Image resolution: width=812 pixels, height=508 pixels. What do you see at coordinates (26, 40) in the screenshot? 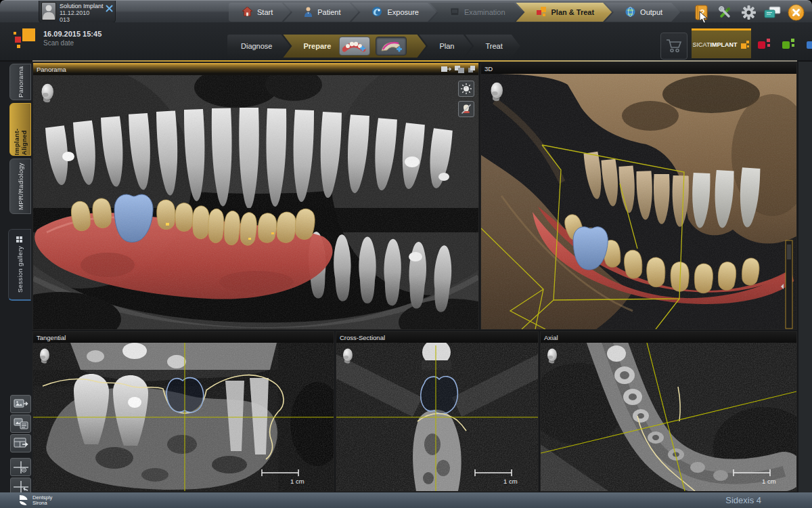
I see `sicat-logo` at bounding box center [26, 40].